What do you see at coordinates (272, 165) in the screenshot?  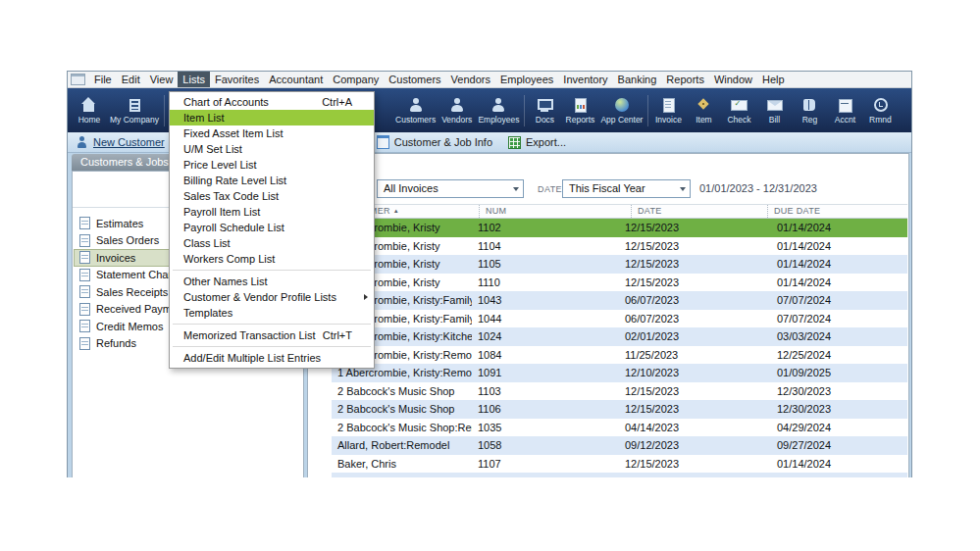 I see `lists-menu-item: Price Level List` at bounding box center [272, 165].